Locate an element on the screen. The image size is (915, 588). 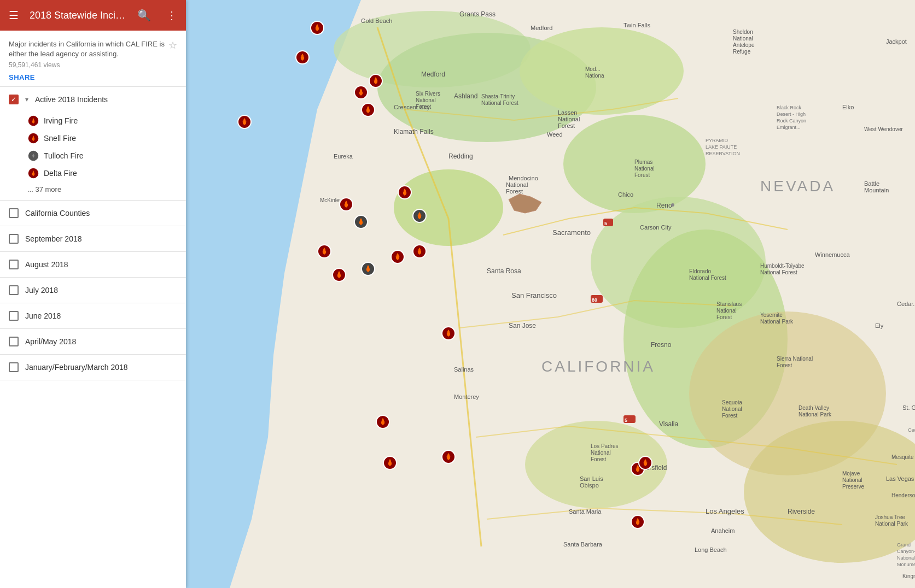
share-button: SHARE is located at coordinates (22, 78).